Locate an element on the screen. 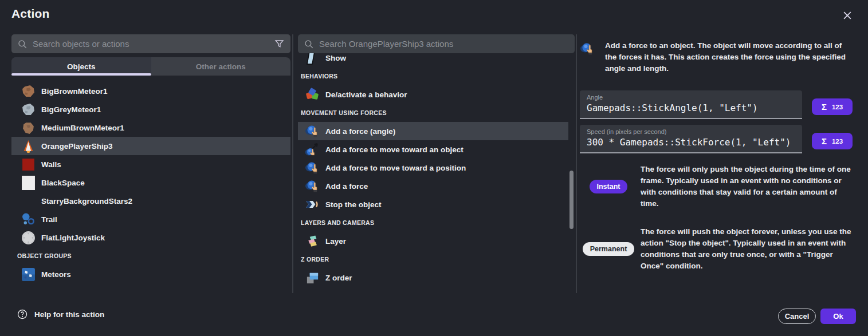 The height and width of the screenshot is (336, 868). force-toward-object-icon is located at coordinates (312, 149).